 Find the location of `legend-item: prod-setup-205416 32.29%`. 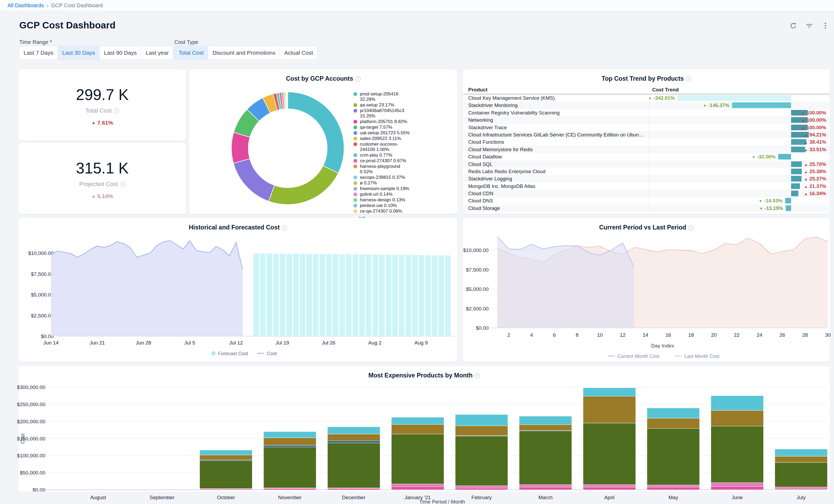

legend-item: prod-setup-205416 32.29% is located at coordinates (382, 97).